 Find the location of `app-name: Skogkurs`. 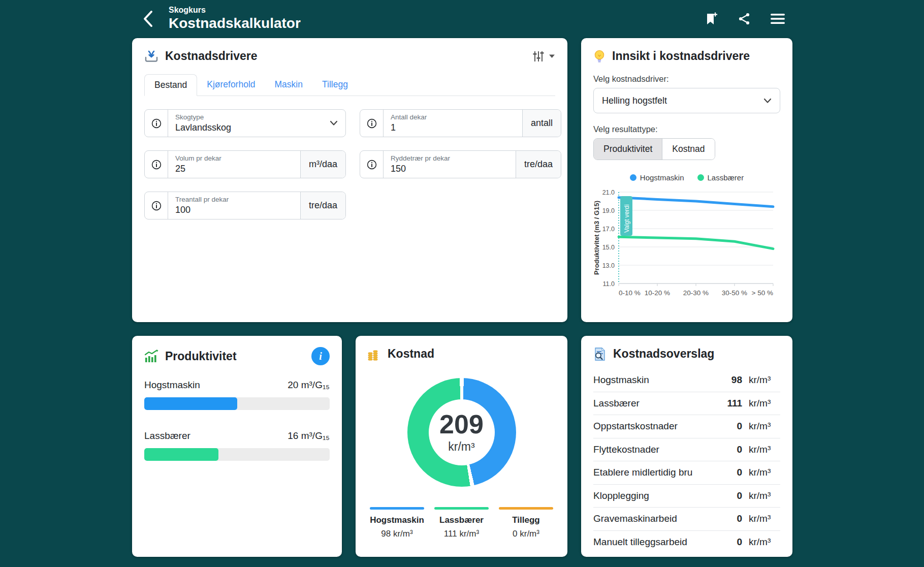

app-name: Skogkurs is located at coordinates (235, 10).